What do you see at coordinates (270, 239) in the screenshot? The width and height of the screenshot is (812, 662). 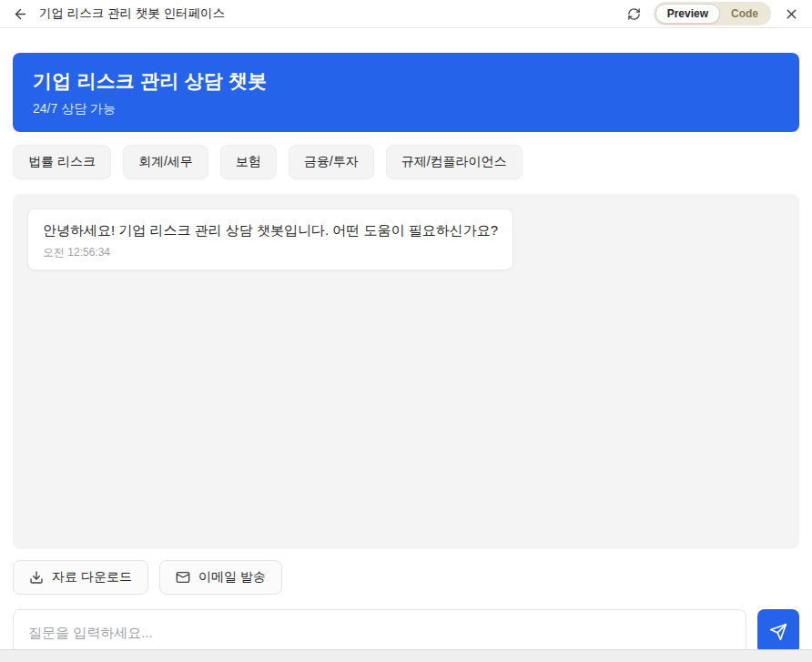 I see `bot-message: 안녕하세요! 기업 리스크 관리 상담 챗봇입니다. 어떤 도움이 필요하신가요…` at bounding box center [270, 239].